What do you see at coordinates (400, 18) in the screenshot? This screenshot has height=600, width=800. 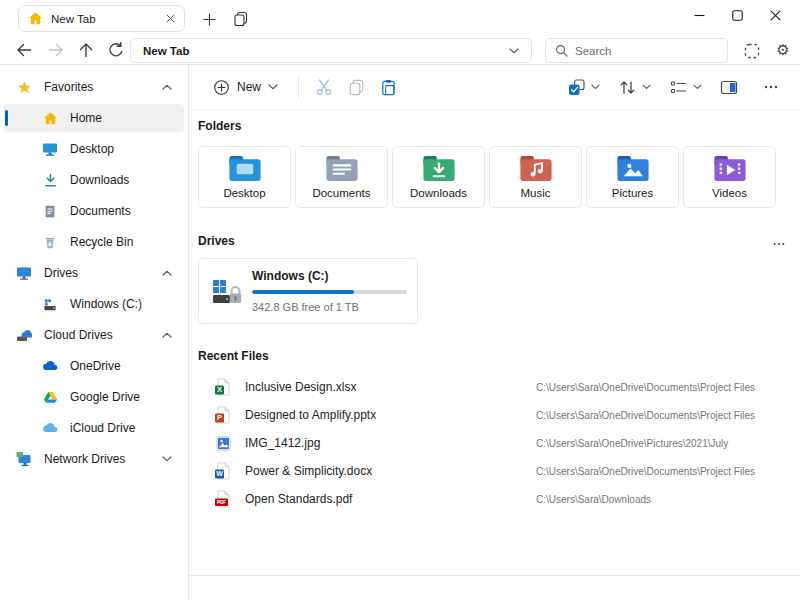 I see `title-bar: New Tab` at bounding box center [400, 18].